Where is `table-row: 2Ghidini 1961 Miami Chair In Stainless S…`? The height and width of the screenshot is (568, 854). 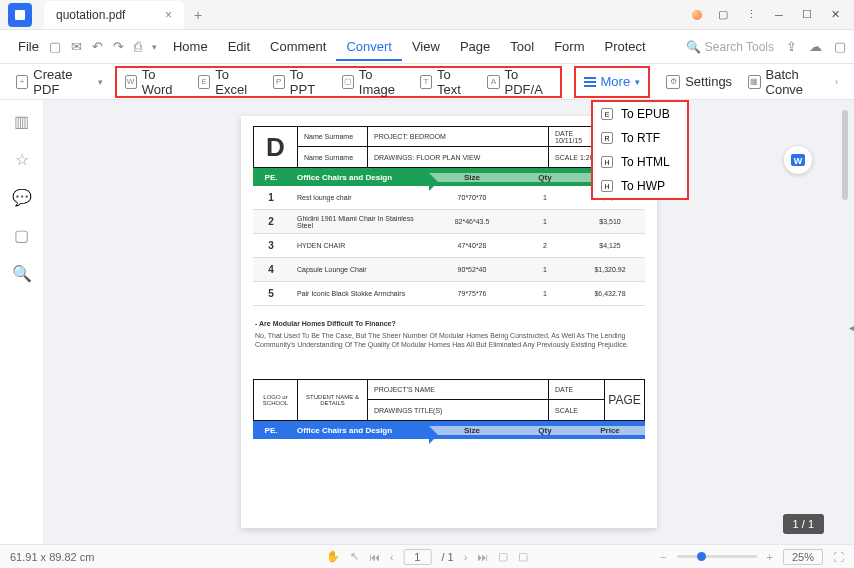
table-row: 2Ghidini 1961 Miami Chair In Stainless S… is located at coordinates (449, 222).